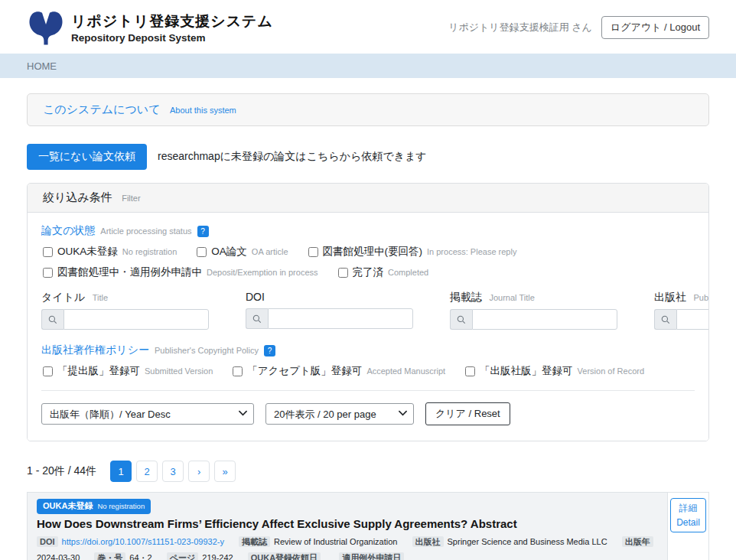 The height and width of the screenshot is (560, 736). What do you see at coordinates (340, 414) in the screenshot?
I see `per-page-select: 20件表示 / 20 per page` at bounding box center [340, 414].